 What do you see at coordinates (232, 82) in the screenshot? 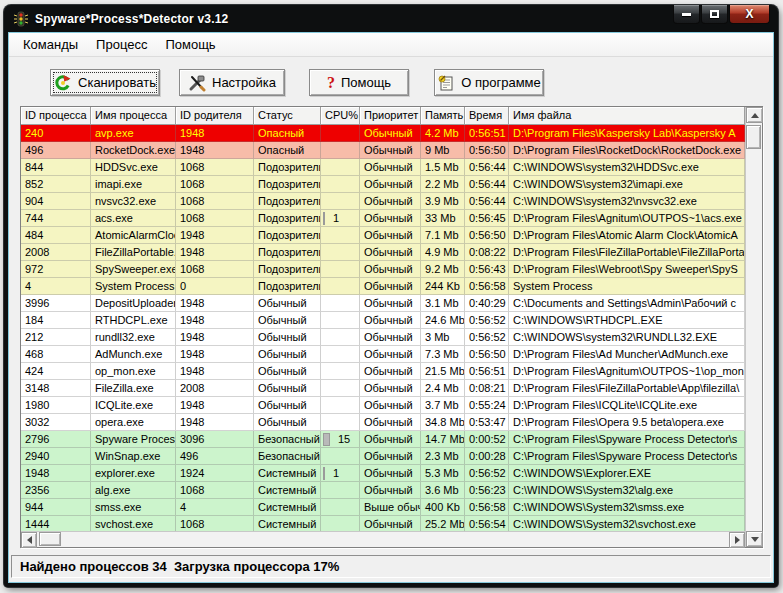
I see `settings-button: Настройка` at bounding box center [232, 82].